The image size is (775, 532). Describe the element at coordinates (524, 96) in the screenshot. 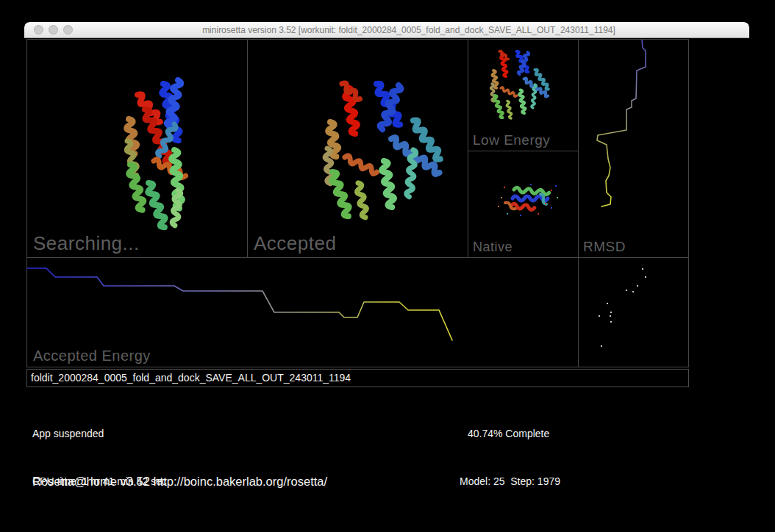

I see `low-energy-panel: Low Energy` at that location.